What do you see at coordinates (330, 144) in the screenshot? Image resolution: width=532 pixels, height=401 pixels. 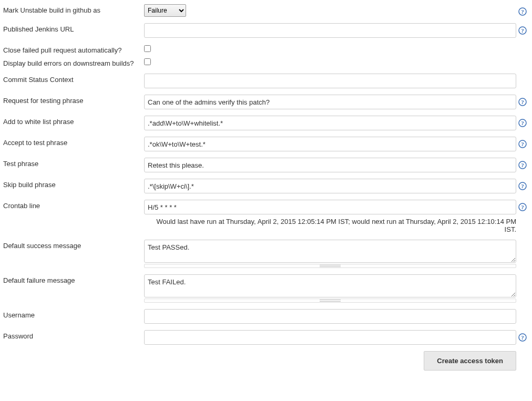 I see `accept-test-input` at bounding box center [330, 144].